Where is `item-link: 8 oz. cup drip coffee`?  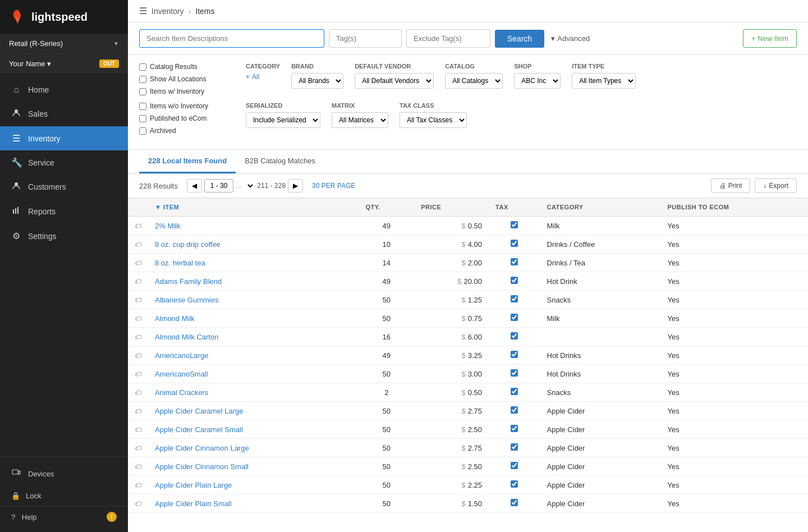
item-link: 8 oz. cup drip coffee is located at coordinates (187, 245).